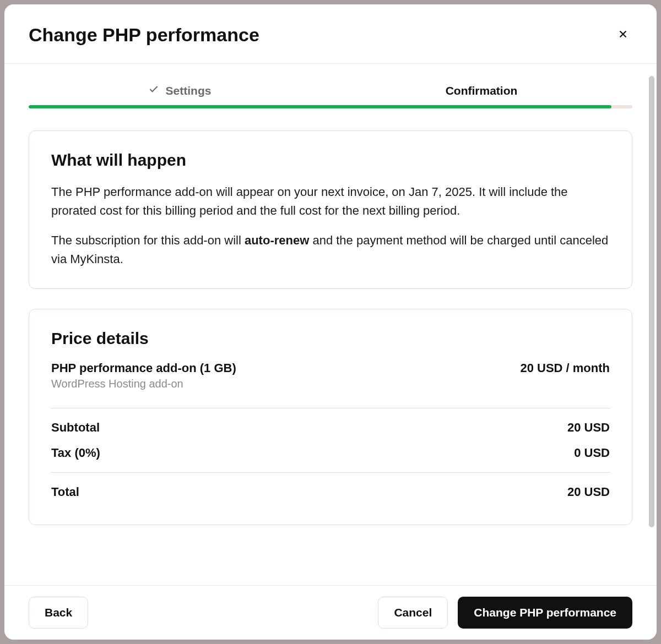  What do you see at coordinates (330, 85) in the screenshot?
I see `step-indicator: Settings Confirmation` at bounding box center [330, 85].